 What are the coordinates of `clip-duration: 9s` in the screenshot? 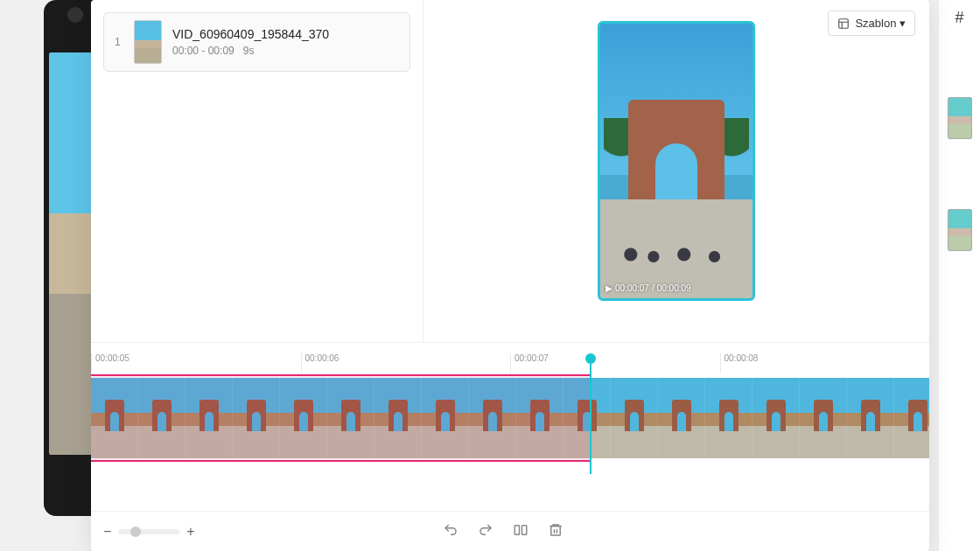 It's located at (248, 51).